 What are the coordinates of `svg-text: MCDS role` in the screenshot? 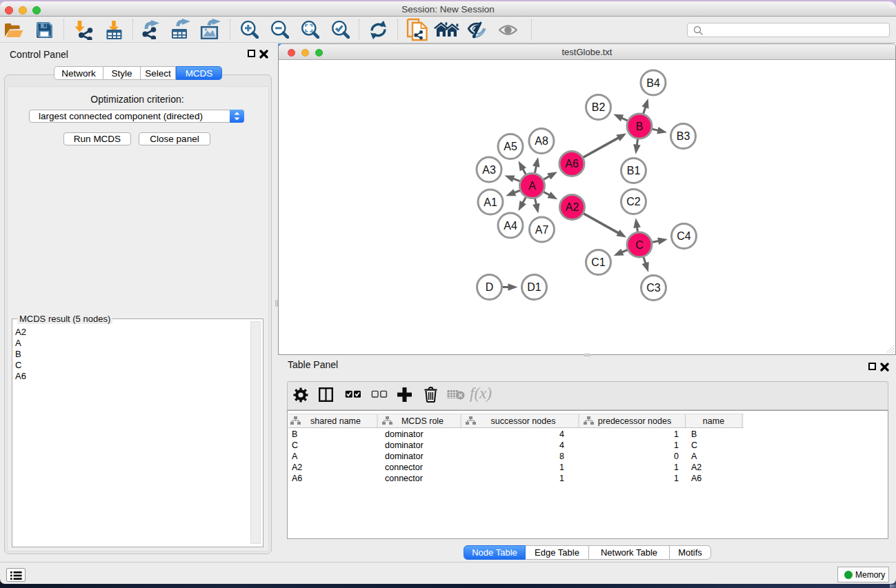 It's located at (422, 421).